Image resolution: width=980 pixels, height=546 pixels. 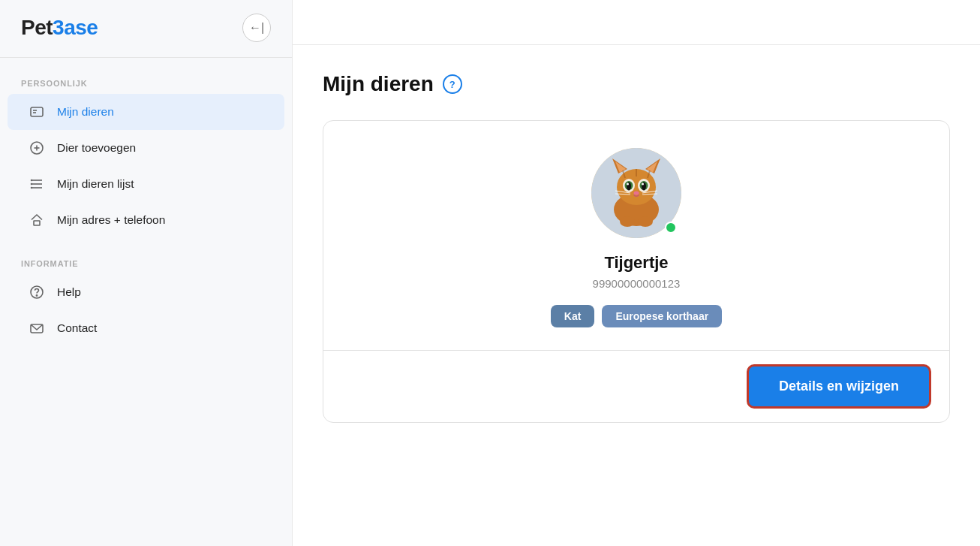 I want to click on sidebar-item-mijn-adres: Mijn adres + telefoon, so click(x=146, y=220).